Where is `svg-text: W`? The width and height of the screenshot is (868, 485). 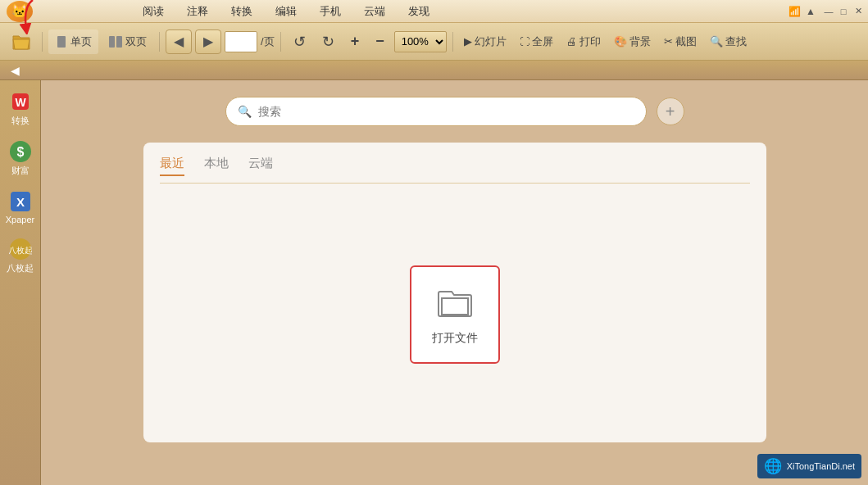
svg-text: W is located at coordinates (20, 102).